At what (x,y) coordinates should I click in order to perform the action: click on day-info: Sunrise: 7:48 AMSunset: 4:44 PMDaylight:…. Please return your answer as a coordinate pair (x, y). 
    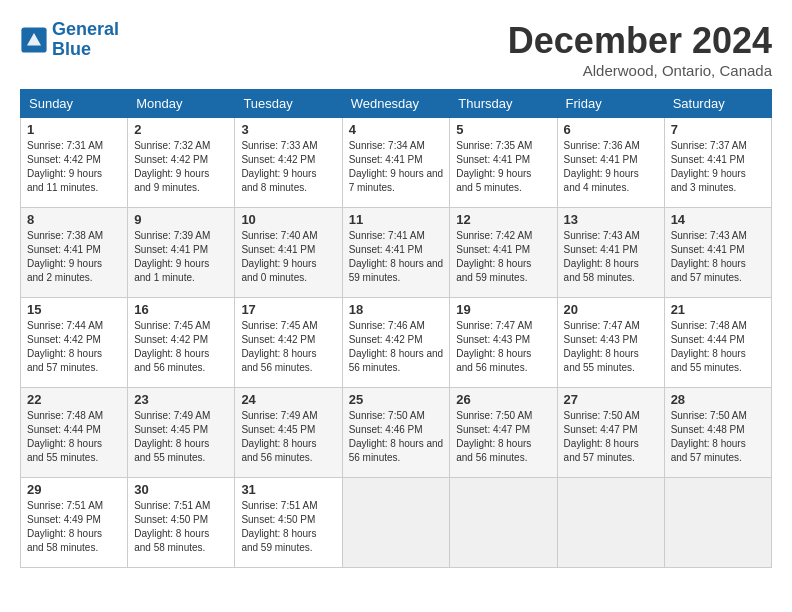
    Looking at the image, I should click on (65, 436).